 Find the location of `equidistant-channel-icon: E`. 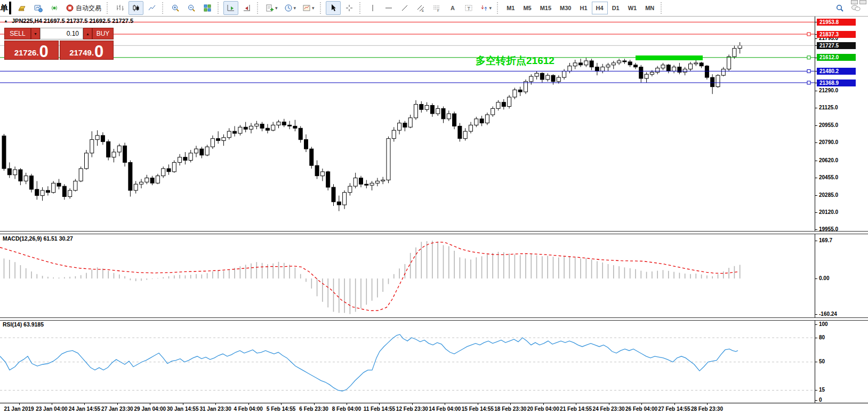

equidistant-channel-icon: E is located at coordinates (421, 8).